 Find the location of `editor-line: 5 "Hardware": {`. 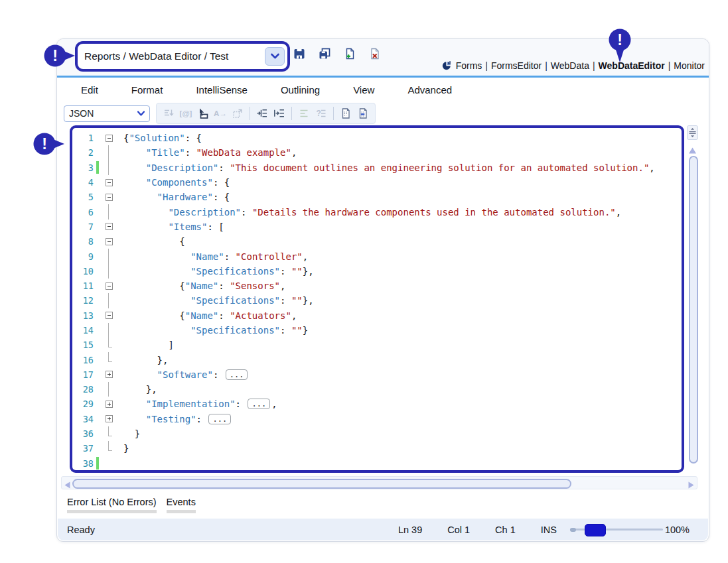

editor-line: 5 "Hardware": { is located at coordinates (377, 197).